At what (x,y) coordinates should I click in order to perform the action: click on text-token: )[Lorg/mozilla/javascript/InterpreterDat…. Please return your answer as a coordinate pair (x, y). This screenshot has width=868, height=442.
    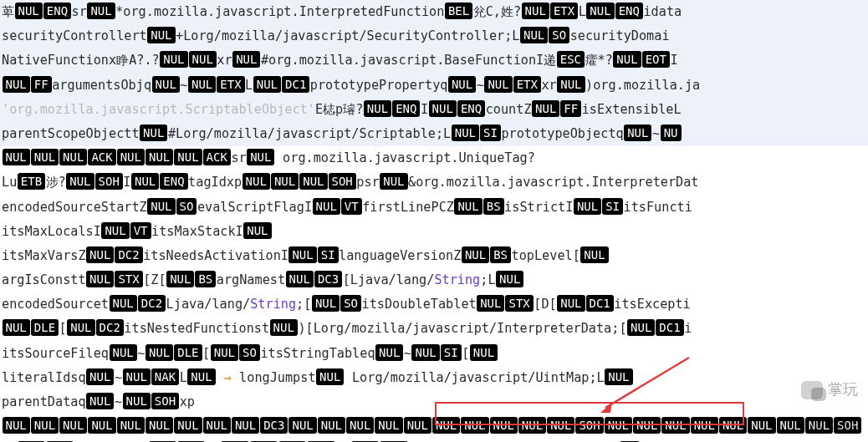
    Looking at the image, I should click on (462, 328).